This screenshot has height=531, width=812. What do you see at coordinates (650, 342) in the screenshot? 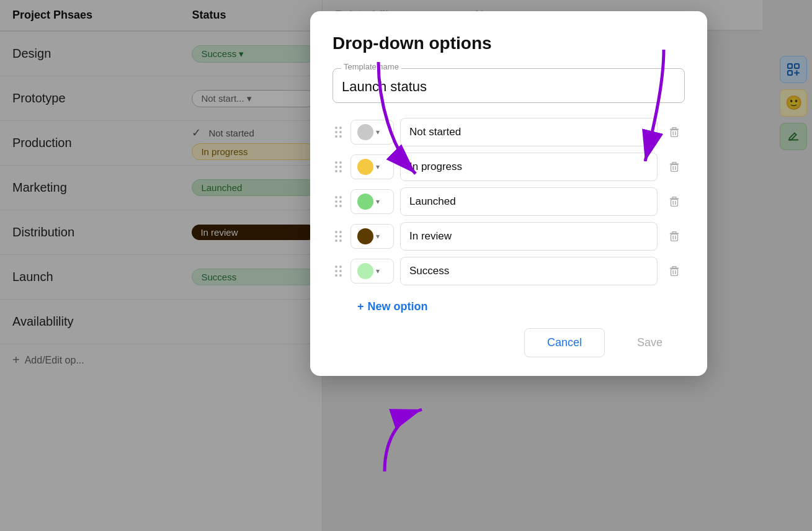
I see `save-button: Save` at bounding box center [650, 342].